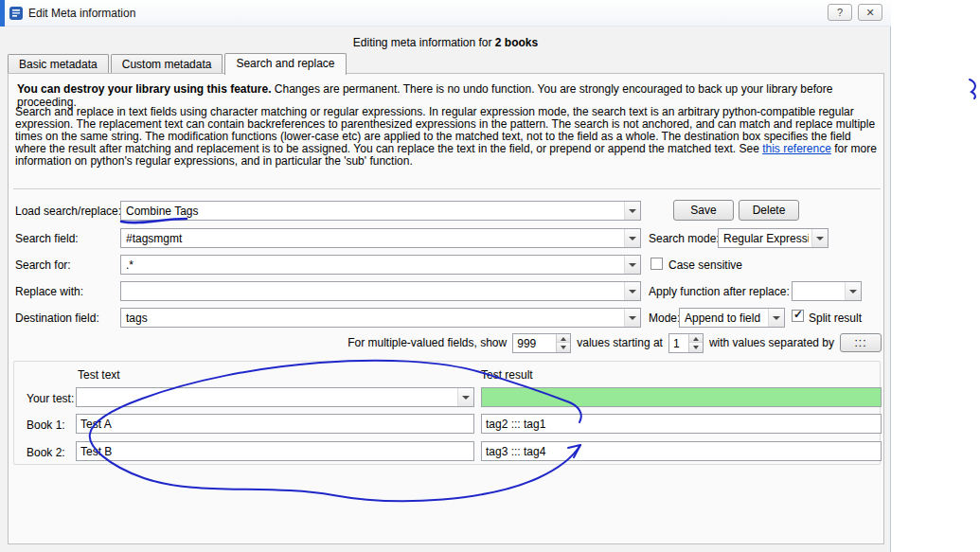  Describe the element at coordinates (45, 453) in the screenshot. I see `book-2-label: Book 2:` at that location.